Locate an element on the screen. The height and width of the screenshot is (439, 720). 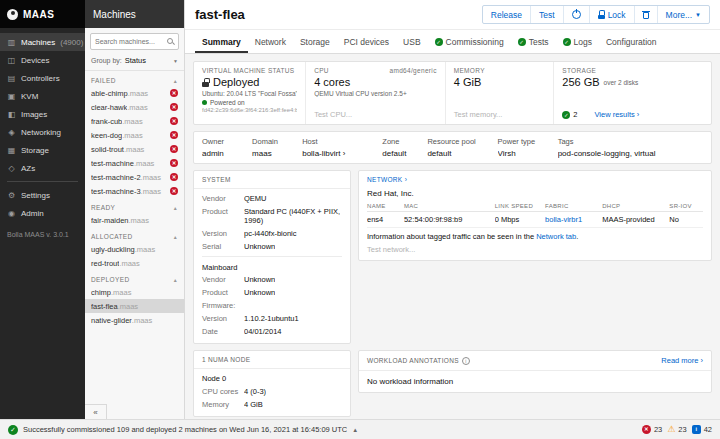
machine-list-item: frank-cub.maas ✕ is located at coordinates (134, 121).